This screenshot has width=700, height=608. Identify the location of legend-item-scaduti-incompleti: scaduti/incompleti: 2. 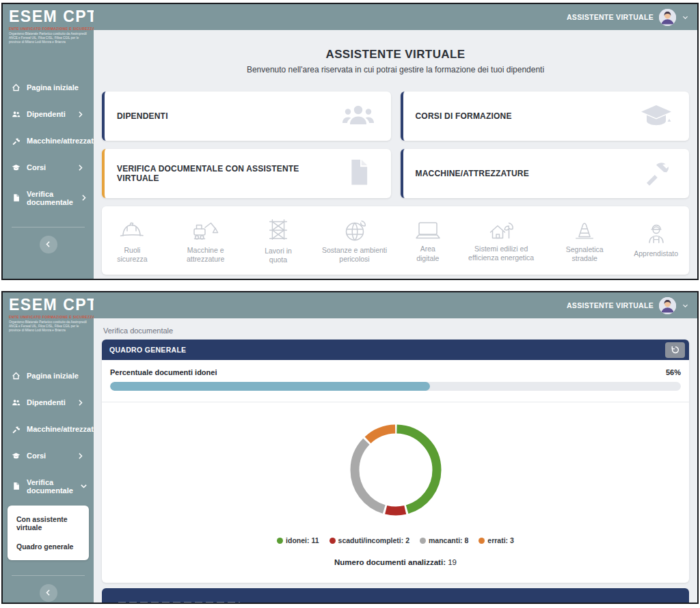
(369, 540).